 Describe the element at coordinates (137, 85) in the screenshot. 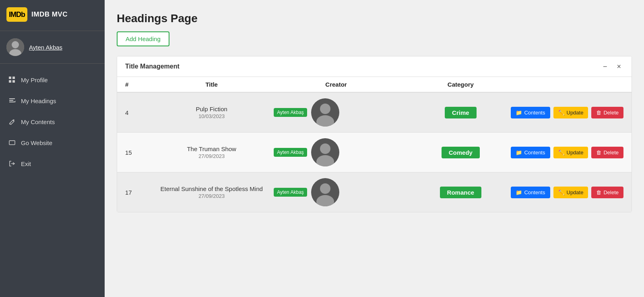

I see `col-num: #` at that location.